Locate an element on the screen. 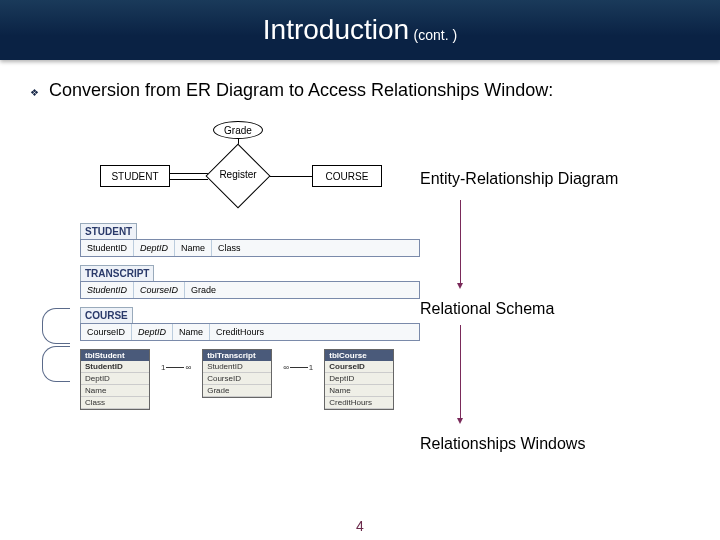 This screenshot has height=540, width=720. schema-course: COURSE CourseID DeptID Name CreditHours is located at coordinates (250, 323).